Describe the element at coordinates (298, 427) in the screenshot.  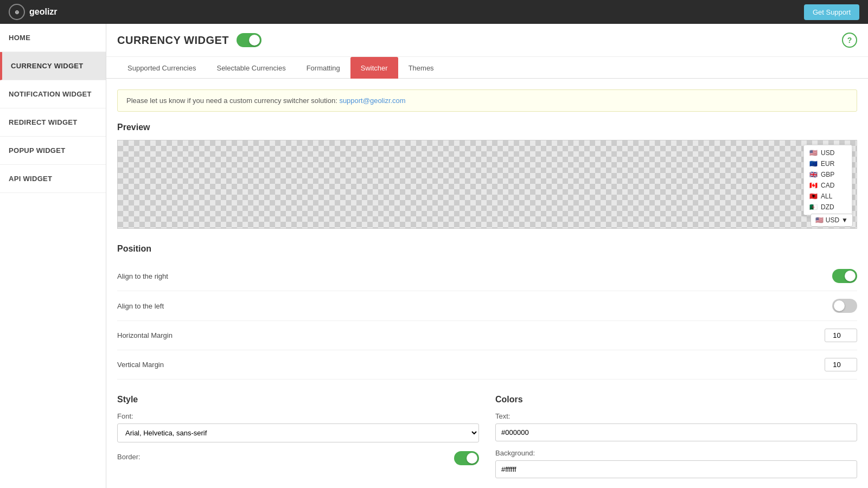
I see `font-group: Font: Arial, Helvetica, sans-serif Georg…` at that location.